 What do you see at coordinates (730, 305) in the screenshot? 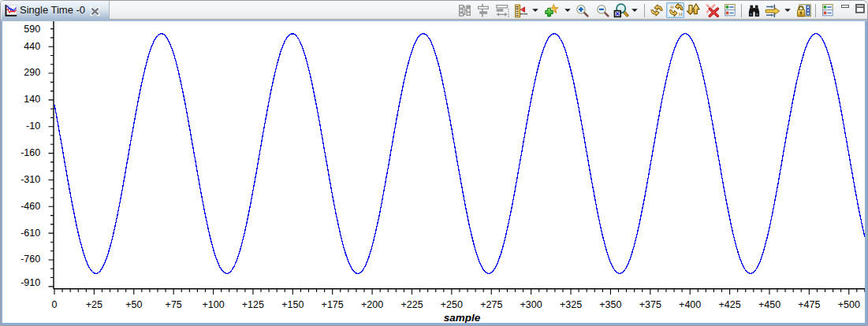
I see `svg-text: +425` at bounding box center [730, 305].